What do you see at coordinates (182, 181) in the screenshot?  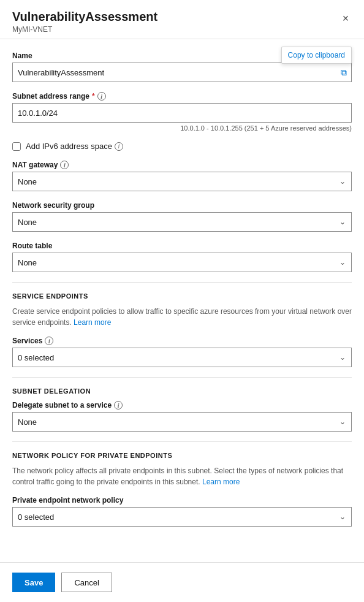 I see `nat-gateway-select-wrapper: None ⌄` at bounding box center [182, 181].